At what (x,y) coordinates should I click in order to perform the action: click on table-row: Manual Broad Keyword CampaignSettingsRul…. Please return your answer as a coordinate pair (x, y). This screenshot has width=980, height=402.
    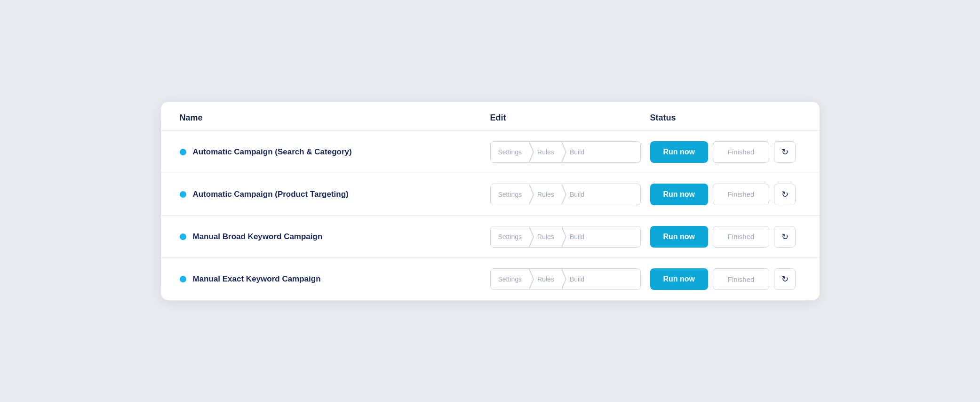
    Looking at the image, I should click on (490, 237).